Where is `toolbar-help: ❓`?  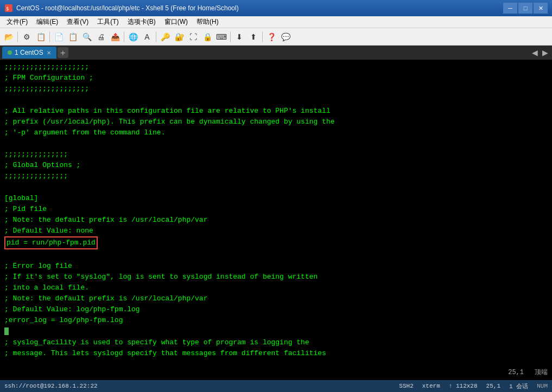 toolbar-help: ❓ is located at coordinates (271, 37).